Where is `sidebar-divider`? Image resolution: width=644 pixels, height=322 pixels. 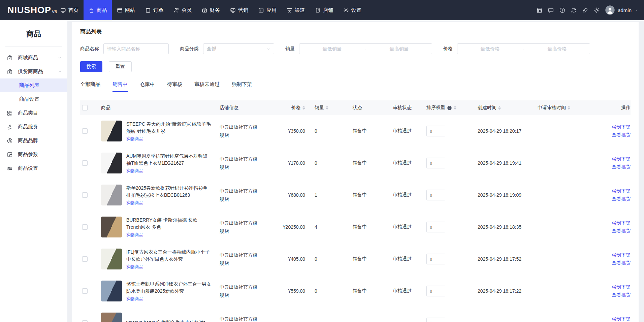
sidebar-divider is located at coordinates (34, 46).